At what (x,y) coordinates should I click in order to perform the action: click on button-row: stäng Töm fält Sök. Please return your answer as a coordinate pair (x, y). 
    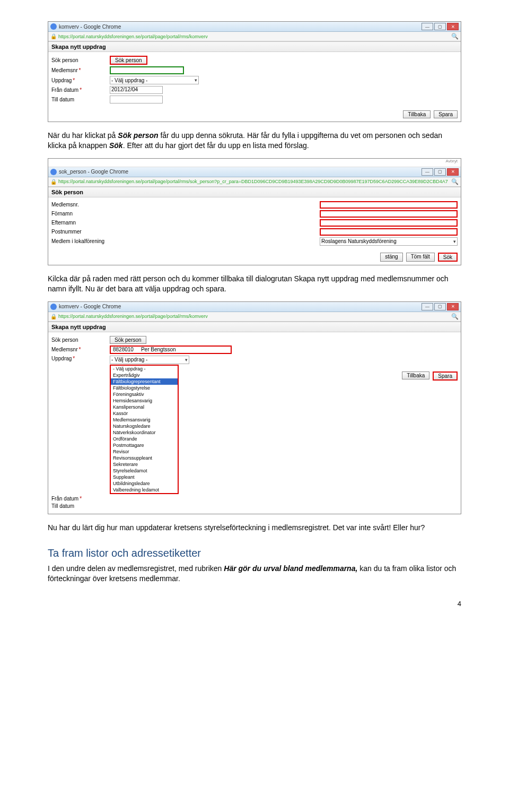
    Looking at the image, I should click on (254, 258).